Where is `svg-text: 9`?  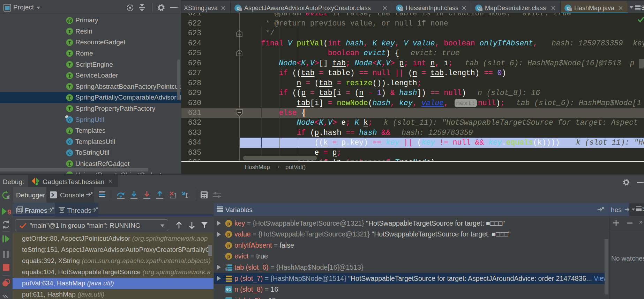
svg-text: 9 is located at coordinates (9, 212).